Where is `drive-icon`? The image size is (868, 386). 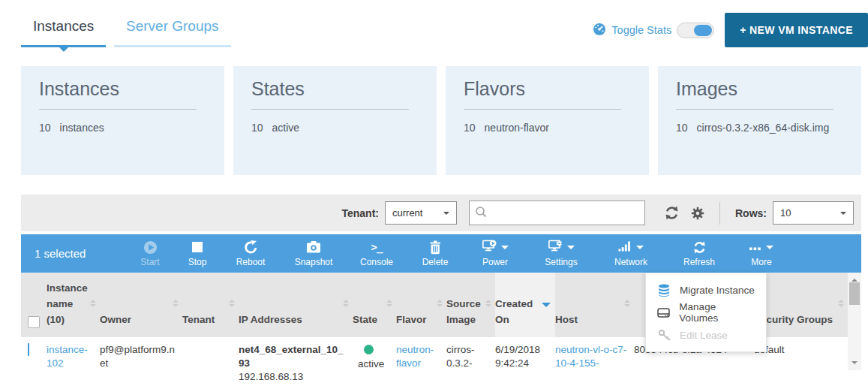
drive-icon is located at coordinates (663, 312).